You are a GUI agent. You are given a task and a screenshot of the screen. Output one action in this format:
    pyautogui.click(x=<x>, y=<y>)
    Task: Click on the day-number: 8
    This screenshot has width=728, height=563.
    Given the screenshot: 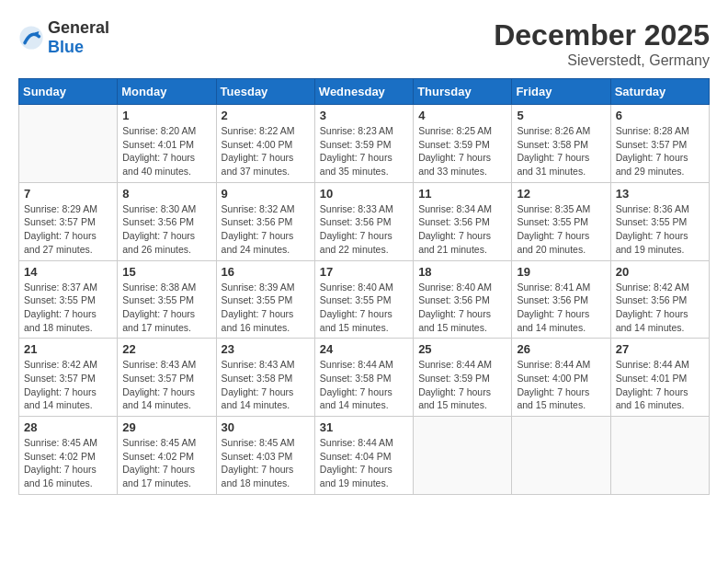 What is the action you would take?
    pyautogui.click(x=166, y=193)
    